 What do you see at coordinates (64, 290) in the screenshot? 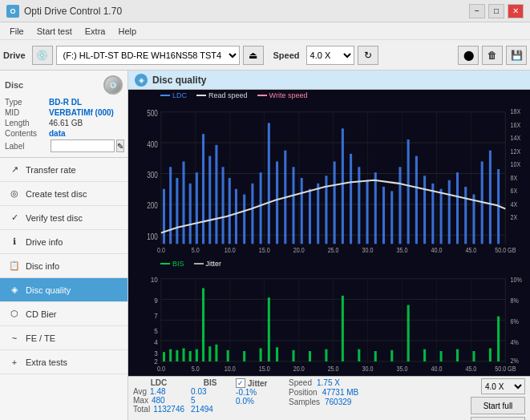
I see `sidebar-item-disc-quality: ◈ Disc quality` at bounding box center [64, 290].